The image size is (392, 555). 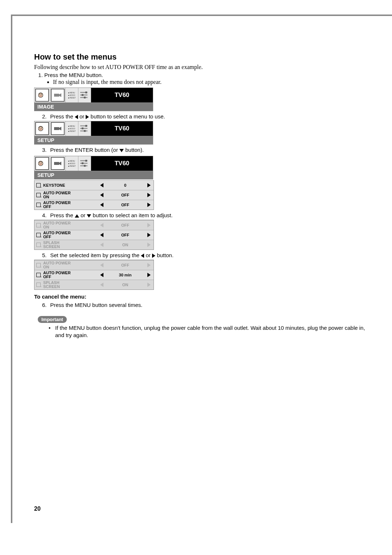 What do you see at coordinates (206, 150) in the screenshot?
I see `step-3: 3. Press the ENTER button (or button).` at bounding box center [206, 150].